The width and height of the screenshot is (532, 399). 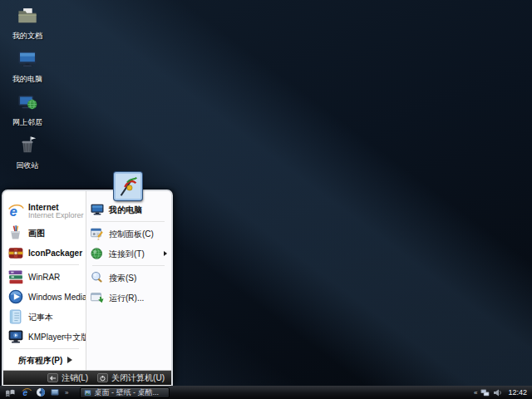 What do you see at coordinates (88, 392) in the screenshot?
I see `wallpaper-window-icon` at bounding box center [88, 392].